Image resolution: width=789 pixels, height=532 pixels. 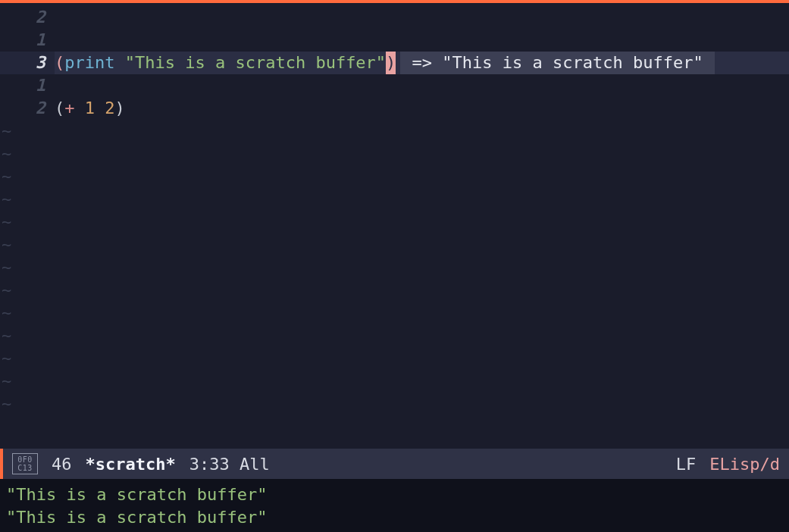 I want to click on code-line: 2, so click(x=394, y=17).